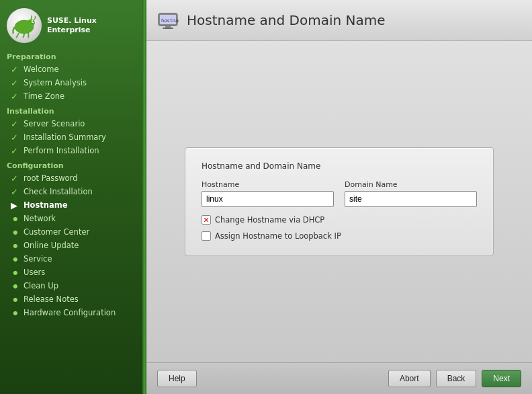 Image resolution: width=532 pixels, height=394 pixels. I want to click on sidebar-item-installation-summary: ✓ Installation Summary, so click(73, 137).